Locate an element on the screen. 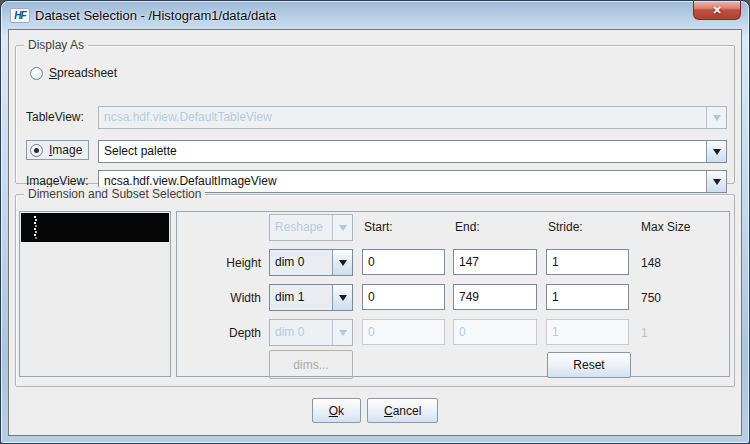  palette-combo-value: Select palette is located at coordinates (402, 152).